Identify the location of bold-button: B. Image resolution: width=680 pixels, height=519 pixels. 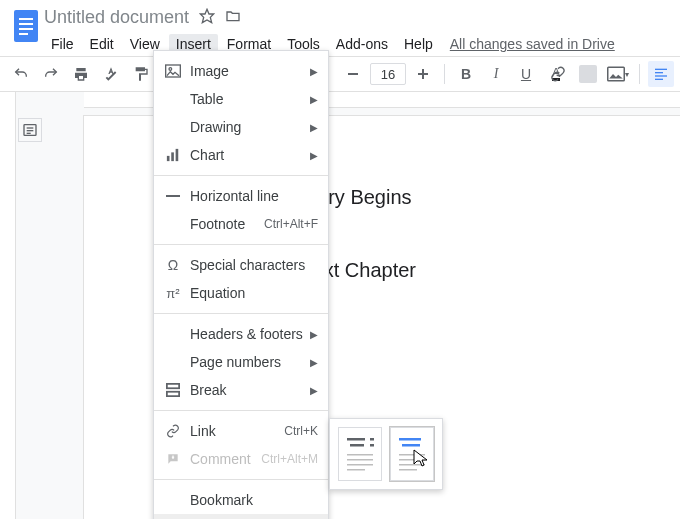
(466, 74).